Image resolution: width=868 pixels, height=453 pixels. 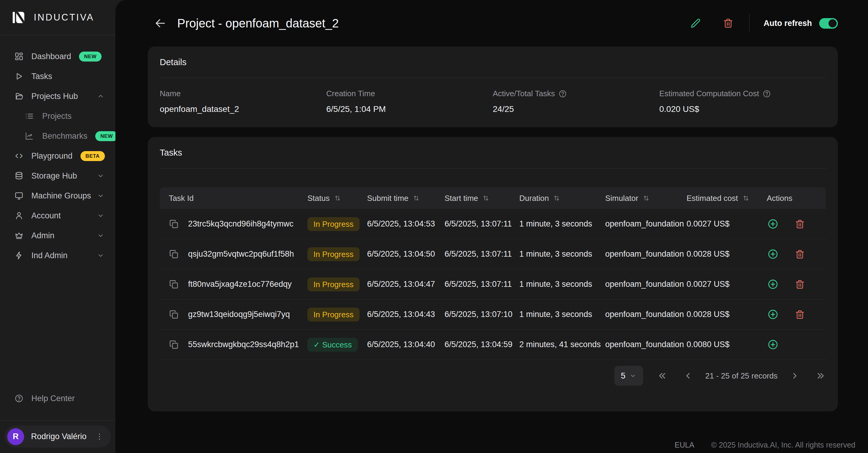 What do you see at coordinates (19, 235) in the screenshot?
I see `crown-icon` at bounding box center [19, 235].